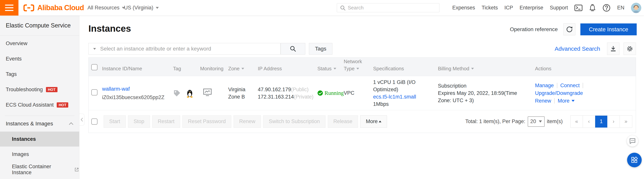 The image size is (644, 179). What do you see at coordinates (300, 89) in the screenshot?
I see `ip-public-label: (Public)` at bounding box center [300, 89].